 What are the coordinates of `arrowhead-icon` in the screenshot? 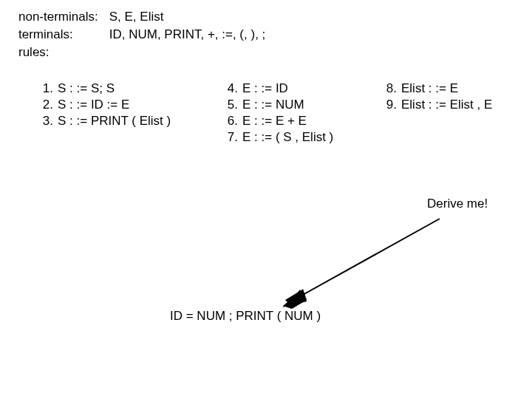 It's located at (362, 268).